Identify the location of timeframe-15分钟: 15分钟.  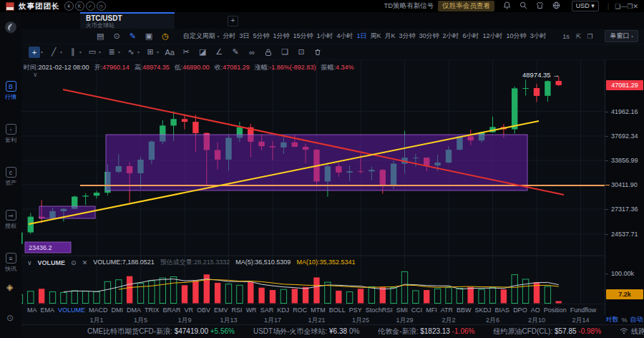
(303, 36).